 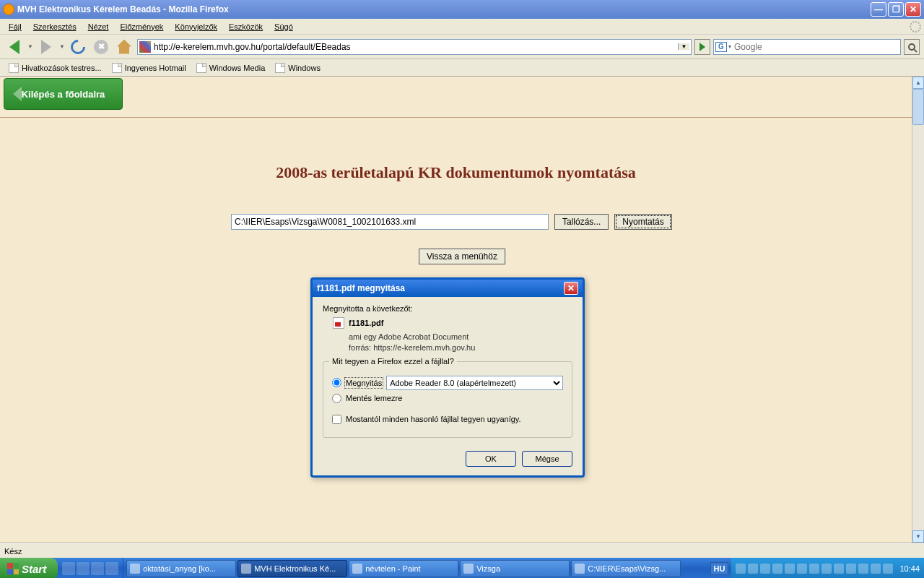 I want to click on bookmarks-toolbar: Hivatkozások testres... Ingyenes Hotmail…, so click(x=462, y=68).